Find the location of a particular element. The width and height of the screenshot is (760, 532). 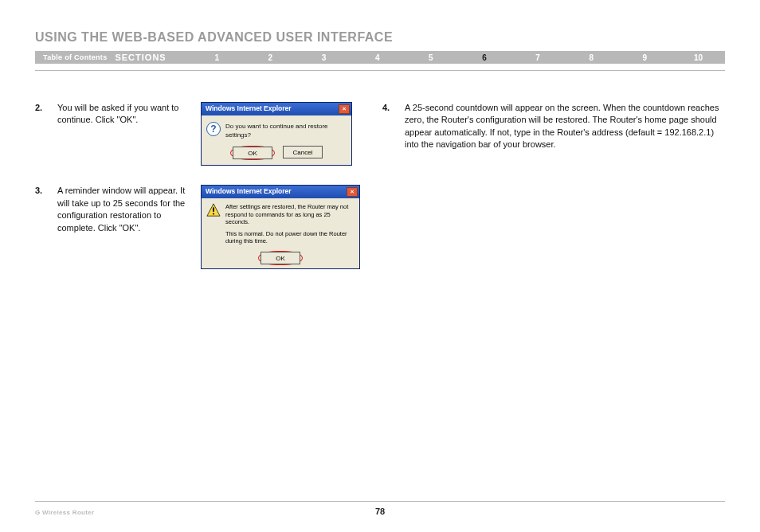

page-number: 78 is located at coordinates (380, 511).